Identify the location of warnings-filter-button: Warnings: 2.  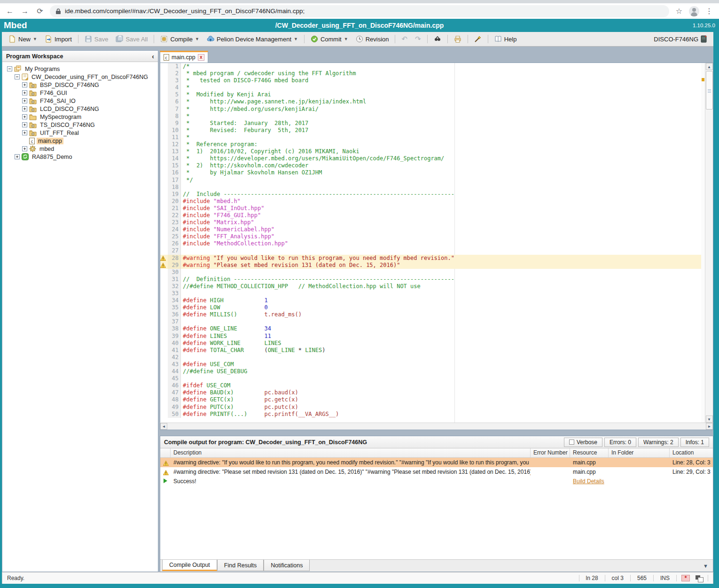
(658, 442).